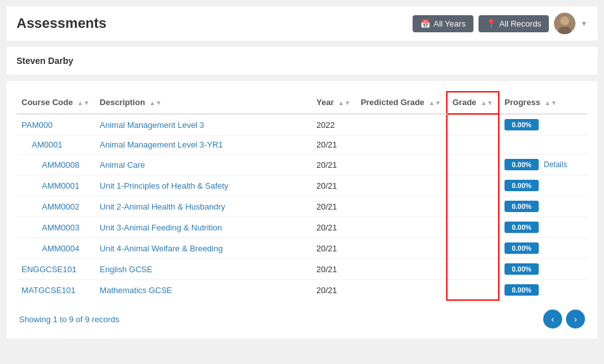 The height and width of the screenshot is (364, 604). What do you see at coordinates (61, 206) in the screenshot?
I see `course-code-link: AMM0002` at bounding box center [61, 206].